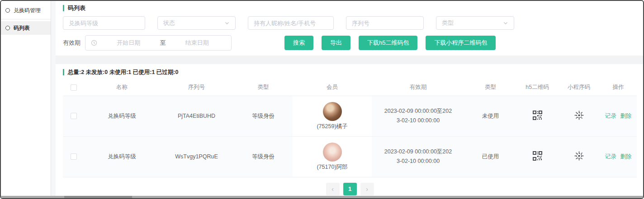 This screenshot has height=199, width=644. Describe the element at coordinates (163, 43) in the screenshot. I see `date-range-separator: 至` at that location.